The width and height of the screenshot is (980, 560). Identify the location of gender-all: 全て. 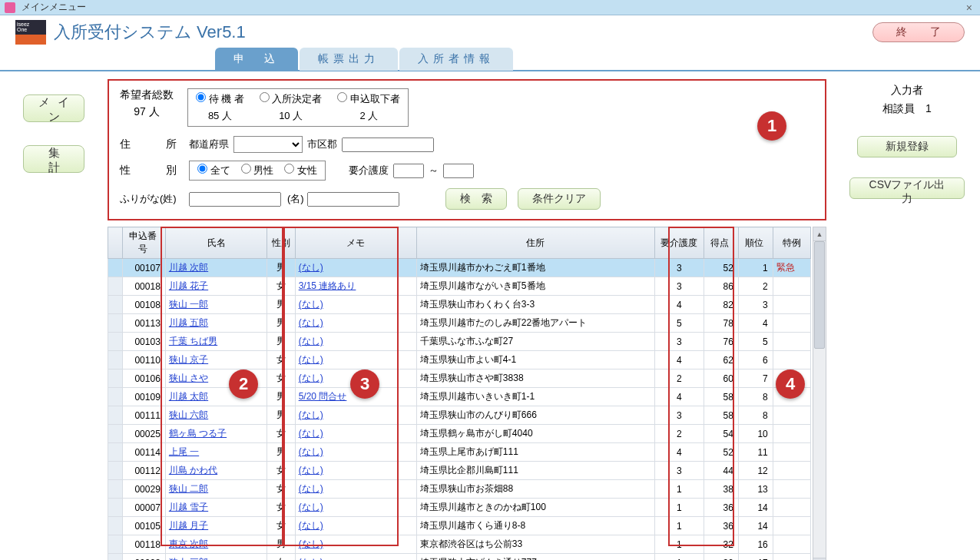
(214, 171).